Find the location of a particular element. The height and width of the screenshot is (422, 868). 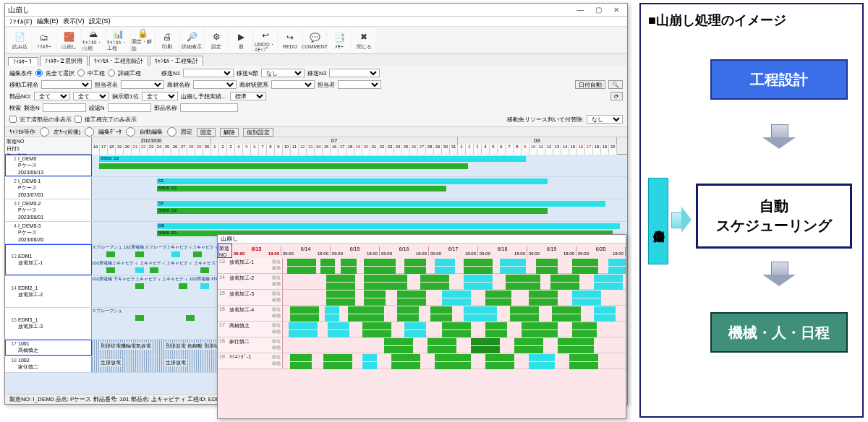

overlay-row: 13放電加工-1製造稼働 is located at coordinates (422, 266).